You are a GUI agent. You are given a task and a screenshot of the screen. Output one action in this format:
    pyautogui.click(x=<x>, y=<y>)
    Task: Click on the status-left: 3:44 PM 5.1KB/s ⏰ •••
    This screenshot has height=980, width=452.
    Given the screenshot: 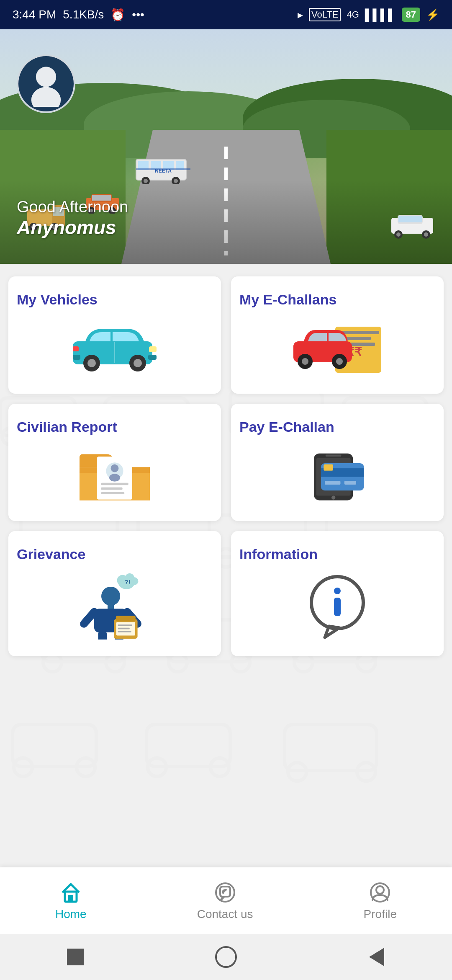 What is the action you would take?
    pyautogui.click(x=79, y=15)
    